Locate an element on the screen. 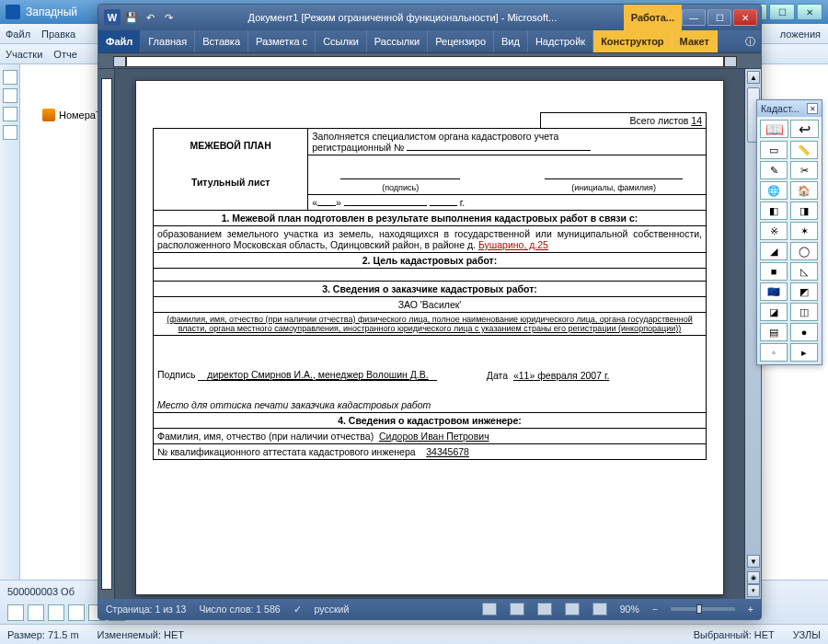  panel-tool-14: ■ is located at coordinates (774, 271).